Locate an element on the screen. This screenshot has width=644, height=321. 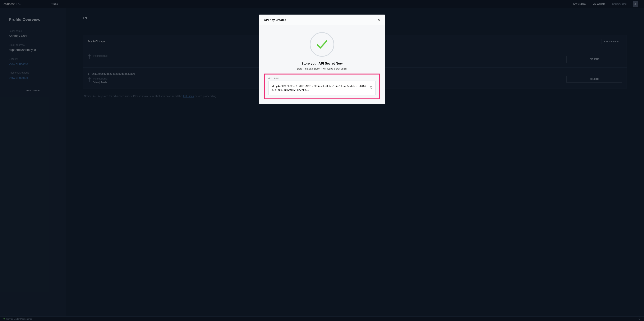
api-secret-field: xLHpAoEUO2Zh82m/QiYHl7aM87c/6KHAUqKs+k7e… is located at coordinates (322, 88).